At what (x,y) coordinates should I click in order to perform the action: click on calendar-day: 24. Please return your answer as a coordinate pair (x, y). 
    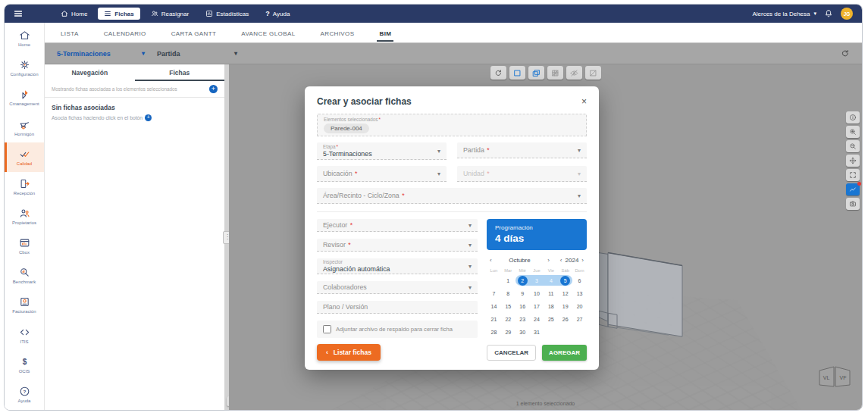
    Looking at the image, I should click on (537, 319).